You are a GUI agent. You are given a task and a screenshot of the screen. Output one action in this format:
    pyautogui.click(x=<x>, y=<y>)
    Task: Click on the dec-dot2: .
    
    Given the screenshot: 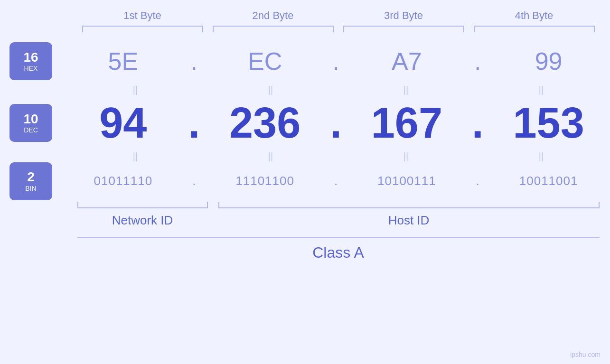 What is the action you would take?
    pyautogui.click(x=336, y=123)
    